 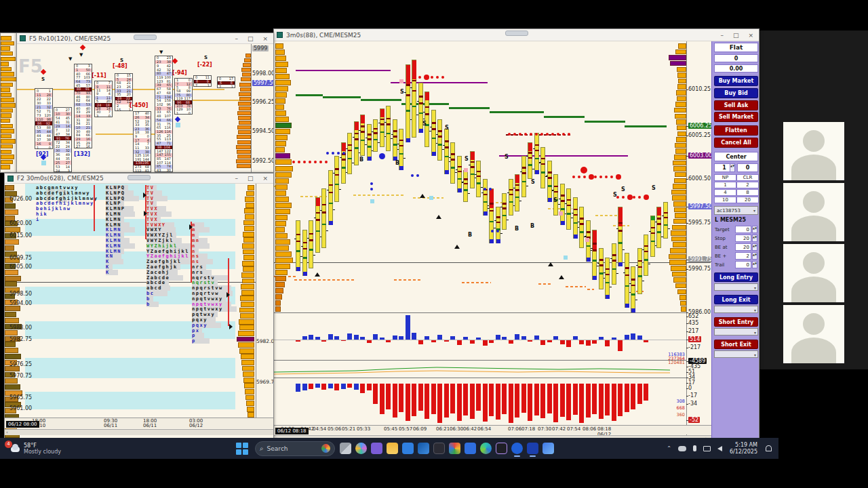 What do you see at coordinates (736, 309) in the screenshot?
I see `long-exit-select: ▾` at bounding box center [736, 309].